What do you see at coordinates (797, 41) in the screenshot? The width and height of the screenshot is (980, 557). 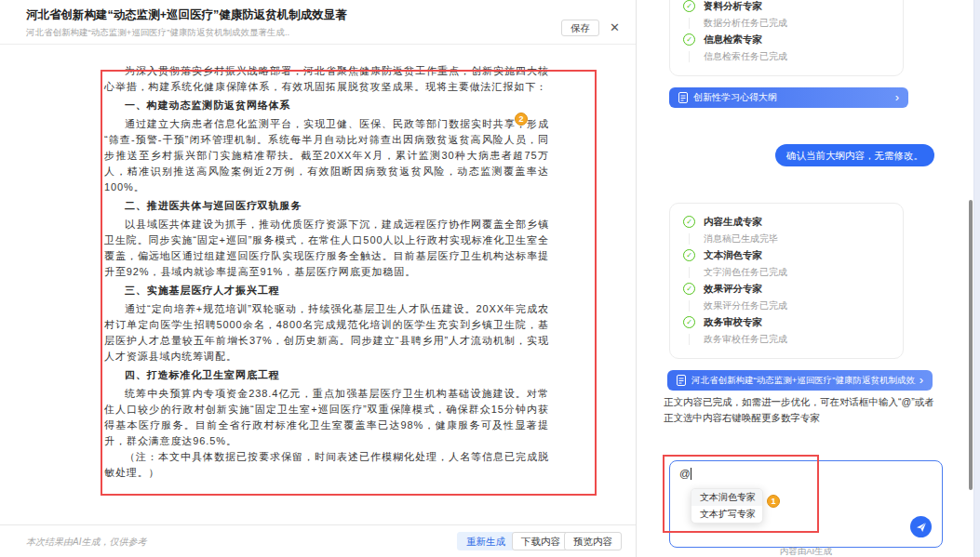 I see `expert-name: 信息检索专家` at bounding box center [797, 41].